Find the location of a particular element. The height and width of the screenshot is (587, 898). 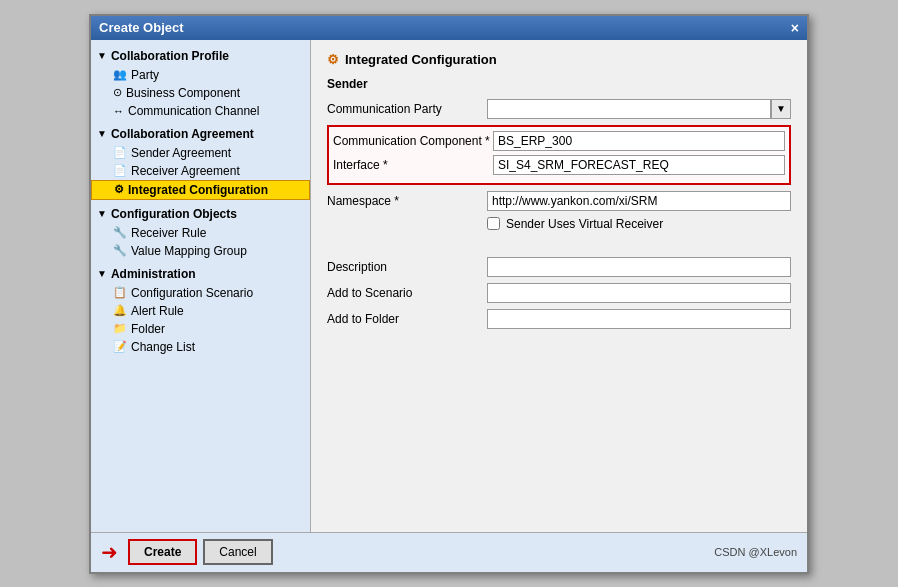

sidebar-item-sender-agreement: 📄 Sender Agreement is located at coordinates (200, 153).